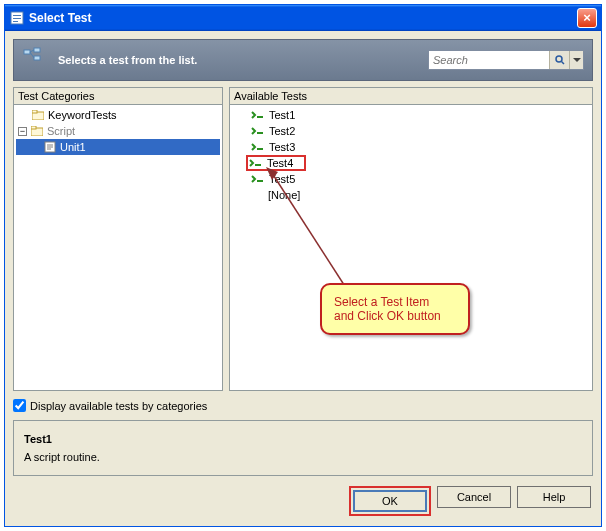  What do you see at coordinates (118, 131) in the screenshot?
I see `tree-item-script: − Script` at bounding box center [118, 131].